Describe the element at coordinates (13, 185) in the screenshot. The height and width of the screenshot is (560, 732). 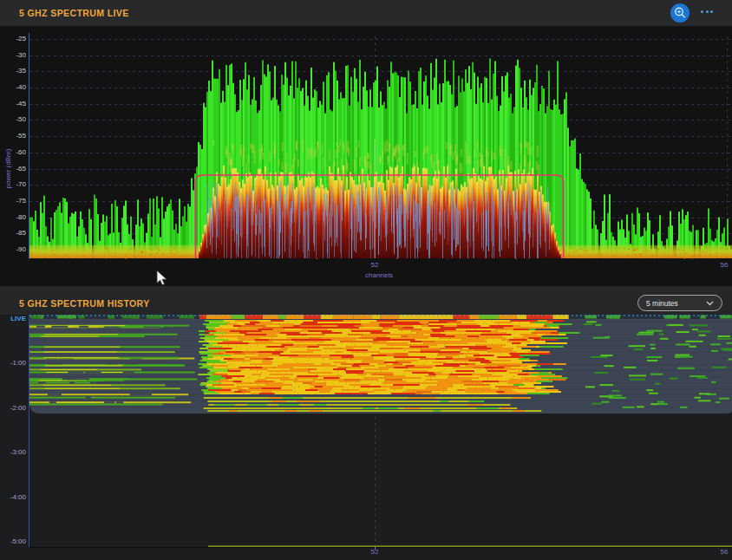
I see `live-y-tick-label: -70` at that location.